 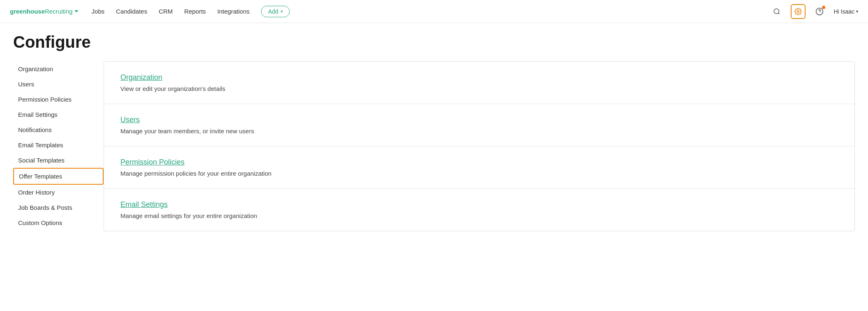 What do you see at coordinates (76, 12) in the screenshot?
I see `logo-chevron-icon` at bounding box center [76, 12].